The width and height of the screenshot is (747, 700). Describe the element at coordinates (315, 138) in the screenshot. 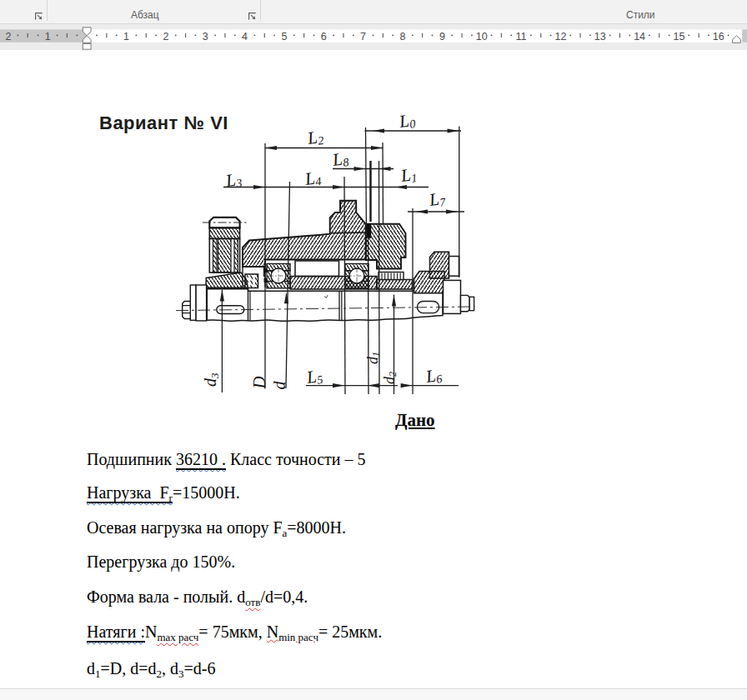

I see `svg-text: L2` at that location.